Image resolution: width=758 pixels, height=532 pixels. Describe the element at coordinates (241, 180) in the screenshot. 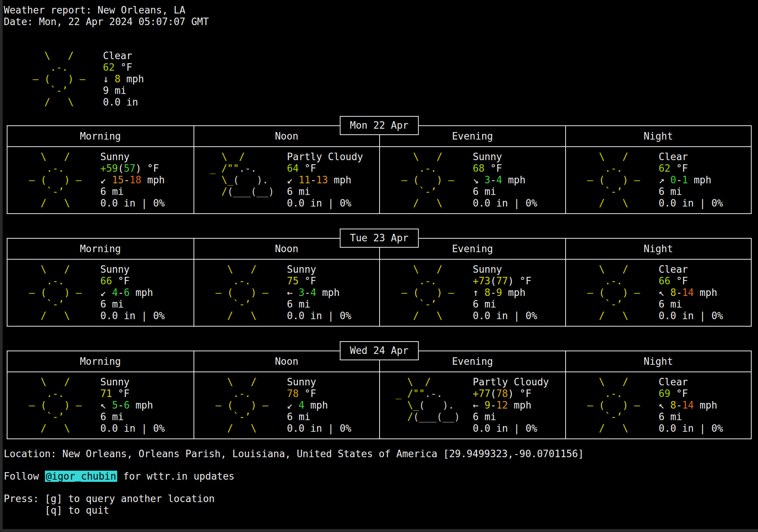

I see `ascii-art-line: \_( ).` at that location.